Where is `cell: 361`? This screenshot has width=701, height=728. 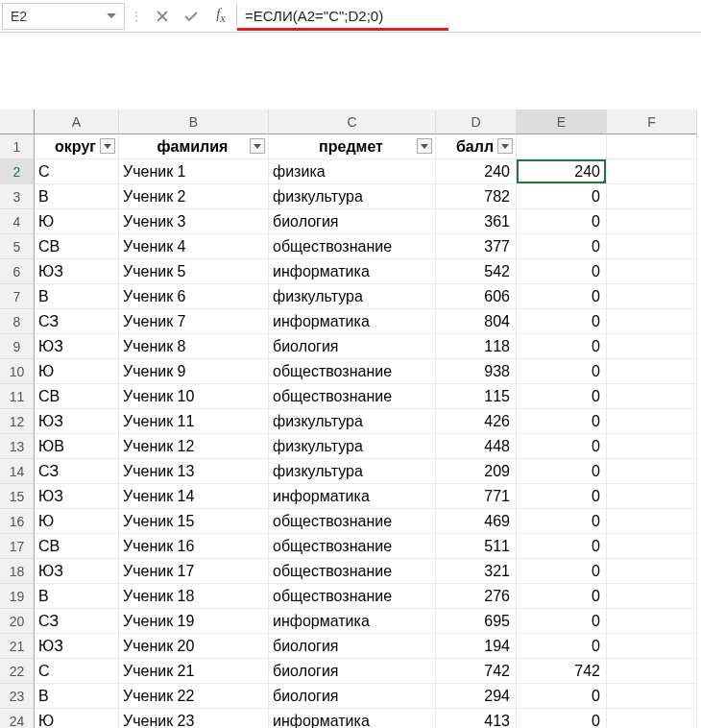 cell: 361 is located at coordinates (476, 222).